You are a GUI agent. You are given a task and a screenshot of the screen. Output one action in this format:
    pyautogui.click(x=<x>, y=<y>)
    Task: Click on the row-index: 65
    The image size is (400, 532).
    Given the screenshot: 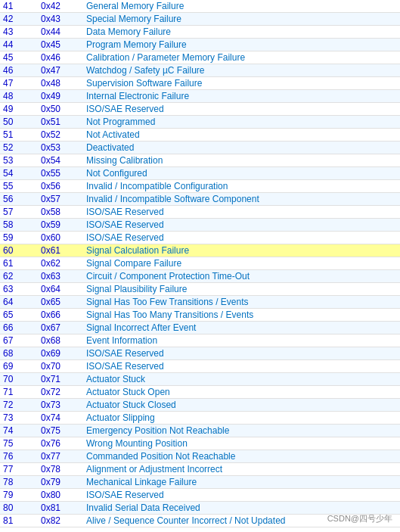 What is the action you would take?
    pyautogui.click(x=19, y=315)
    